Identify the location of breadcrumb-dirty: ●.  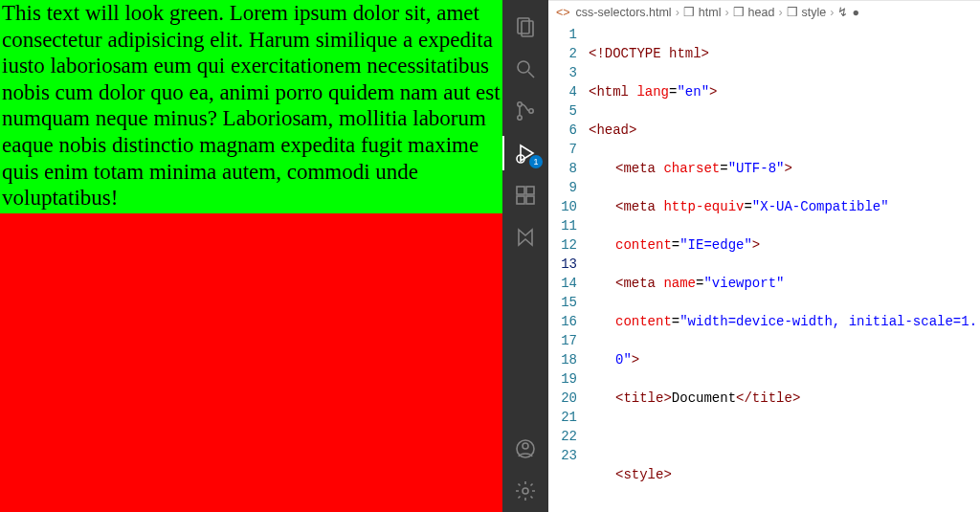
(856, 12).